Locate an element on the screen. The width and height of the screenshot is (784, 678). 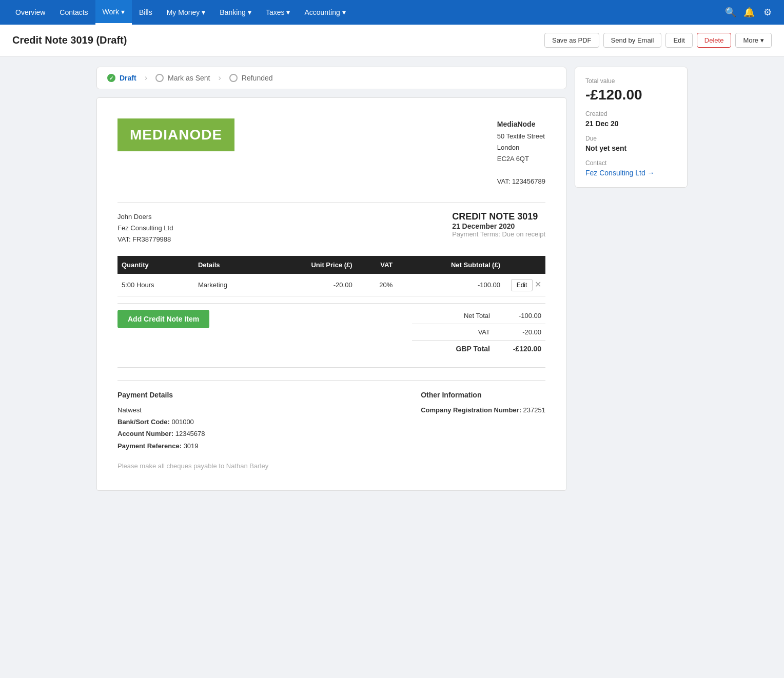
vat-row: VAT -20.00 is located at coordinates (479, 332).